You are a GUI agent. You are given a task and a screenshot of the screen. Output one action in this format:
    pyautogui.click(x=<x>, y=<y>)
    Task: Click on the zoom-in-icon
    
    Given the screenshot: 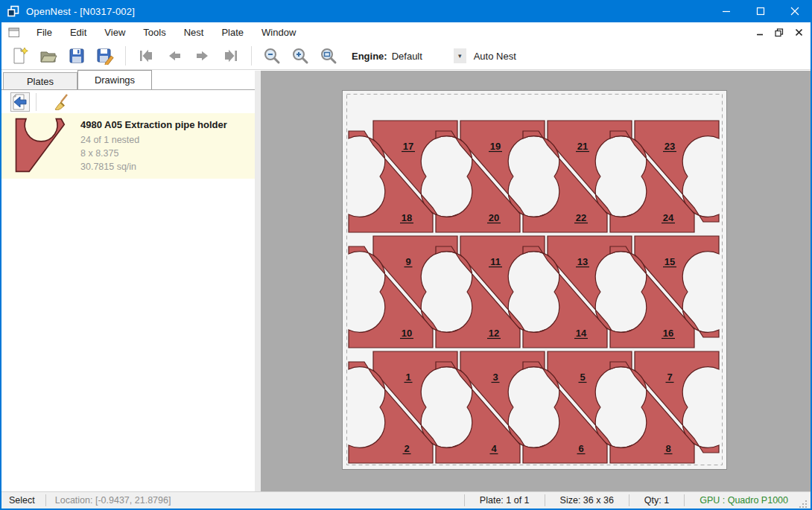 What is the action you would take?
    pyautogui.click(x=300, y=56)
    